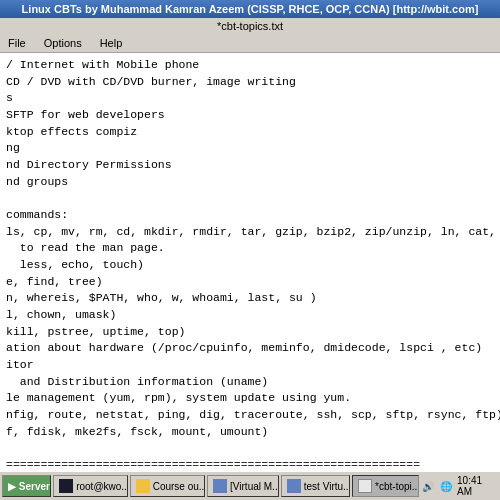 The width and height of the screenshot is (500, 500). Describe the element at coordinates (250, 9) in the screenshot. I see `title-text: Linux CBTs by Muhammad Kamran Azeem (CIS…` at that location.